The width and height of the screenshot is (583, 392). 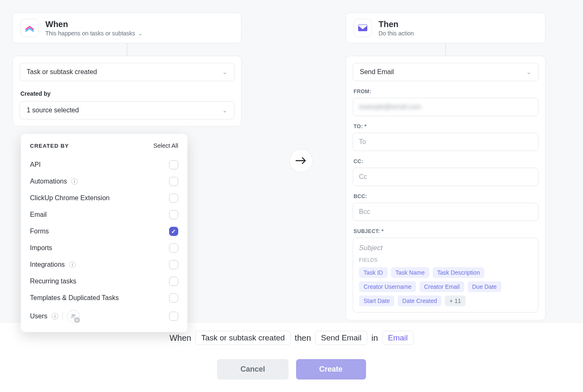 I want to click on subject-label: SUBJECT: *, so click(x=446, y=231).